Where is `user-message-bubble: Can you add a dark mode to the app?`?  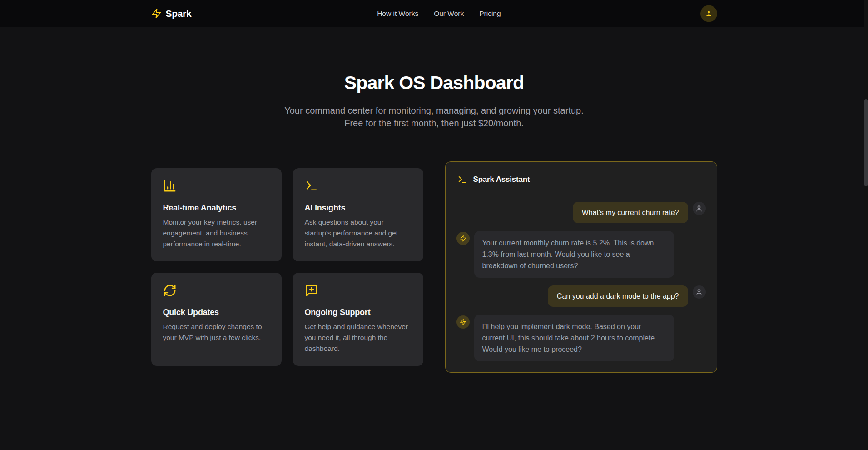 user-message-bubble: Can you add a dark mode to the app? is located at coordinates (618, 296).